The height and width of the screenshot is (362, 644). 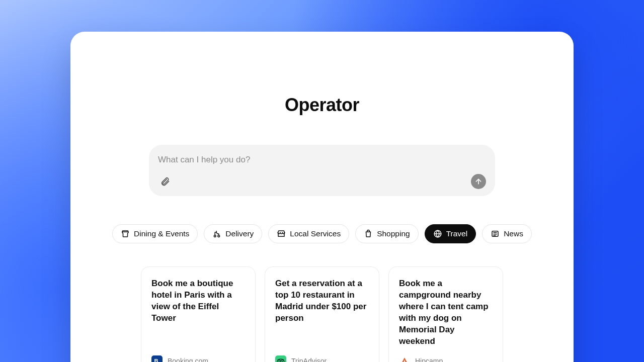 What do you see at coordinates (429, 359) in the screenshot?
I see `provider-name: Hipcamp` at bounding box center [429, 359].